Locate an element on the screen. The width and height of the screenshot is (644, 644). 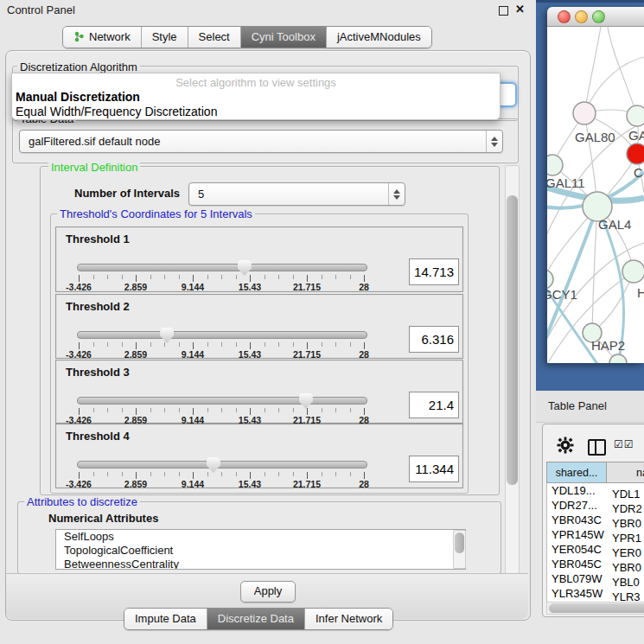
table-row: YER054CYER0 is located at coordinates (596, 550).